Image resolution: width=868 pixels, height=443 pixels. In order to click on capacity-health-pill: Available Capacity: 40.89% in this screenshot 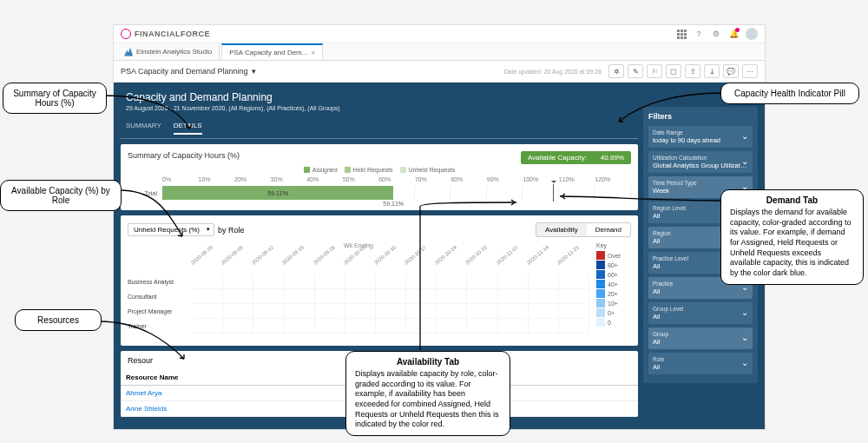, I will do `click(576, 158)`.